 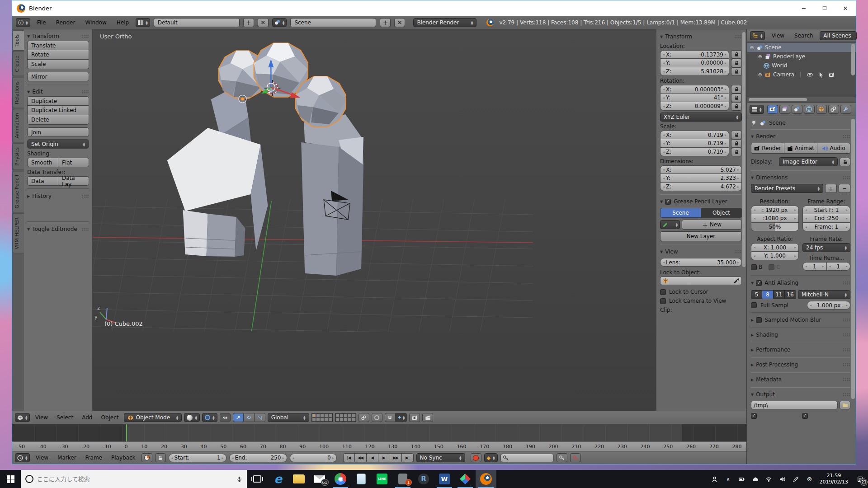 What do you see at coordinates (681, 213) in the screenshot?
I see `gp-tab-scene: Scene` at bounding box center [681, 213].